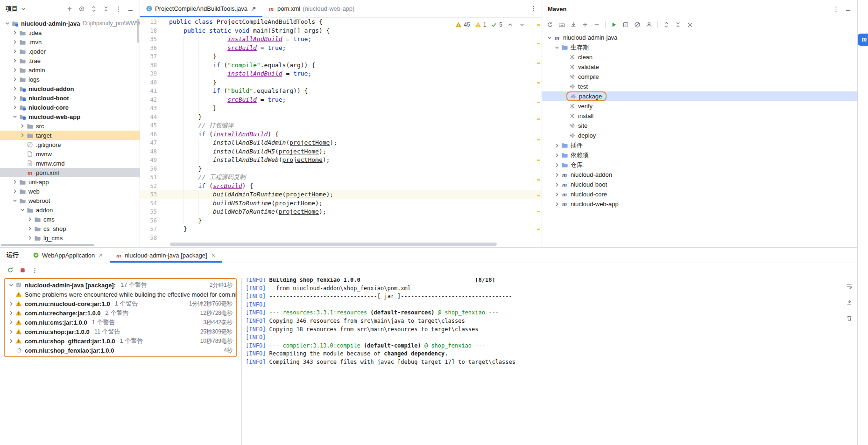 The width and height of the screenshot is (868, 445). I want to click on code-line: 47installAndBuildAdmin(projectHome);, so click(341, 143).